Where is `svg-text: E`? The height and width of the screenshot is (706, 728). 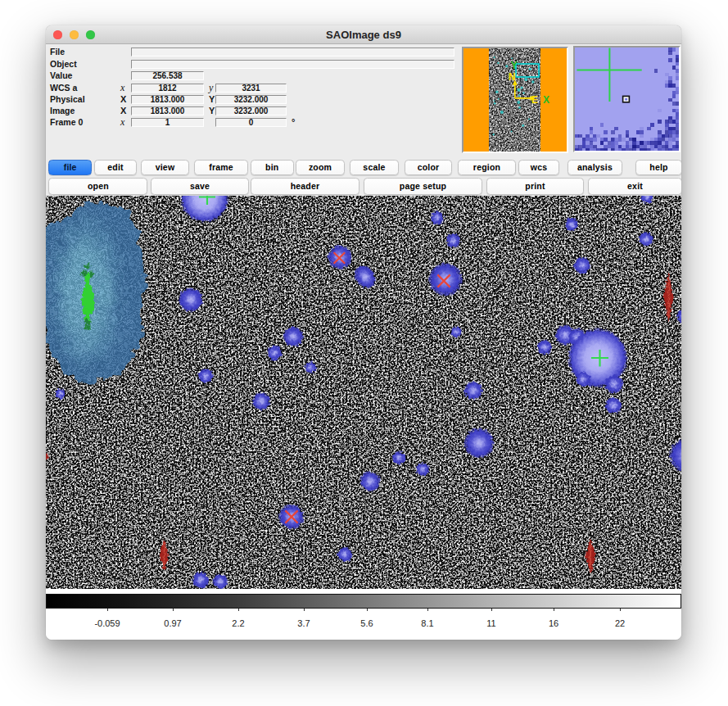 svg-text: E is located at coordinates (535, 100).